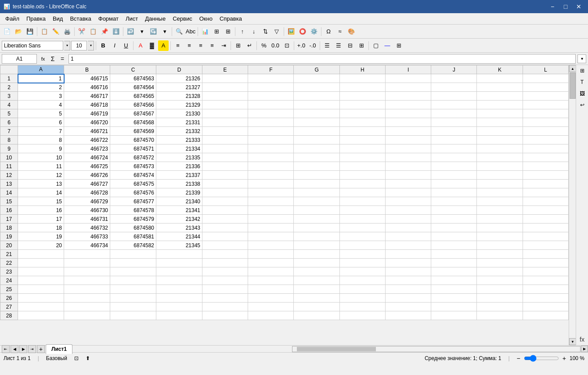 This screenshot has height=375, width=588. I want to click on cell-a2: 2, so click(41, 87).